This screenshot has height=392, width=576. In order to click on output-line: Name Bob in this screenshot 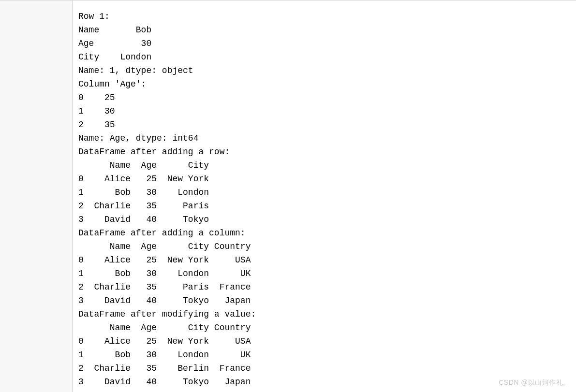, I will do `click(115, 30)`.